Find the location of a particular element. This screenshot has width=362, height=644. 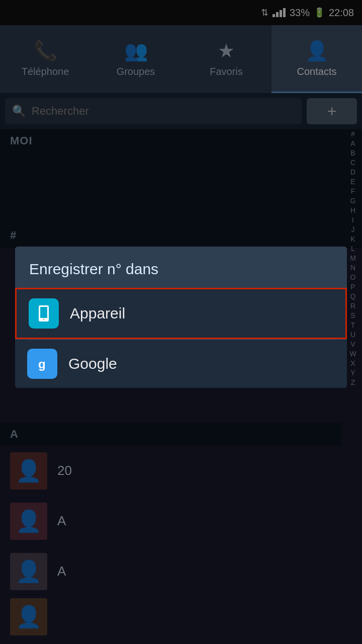

appareil-icon is located at coordinates (44, 313).